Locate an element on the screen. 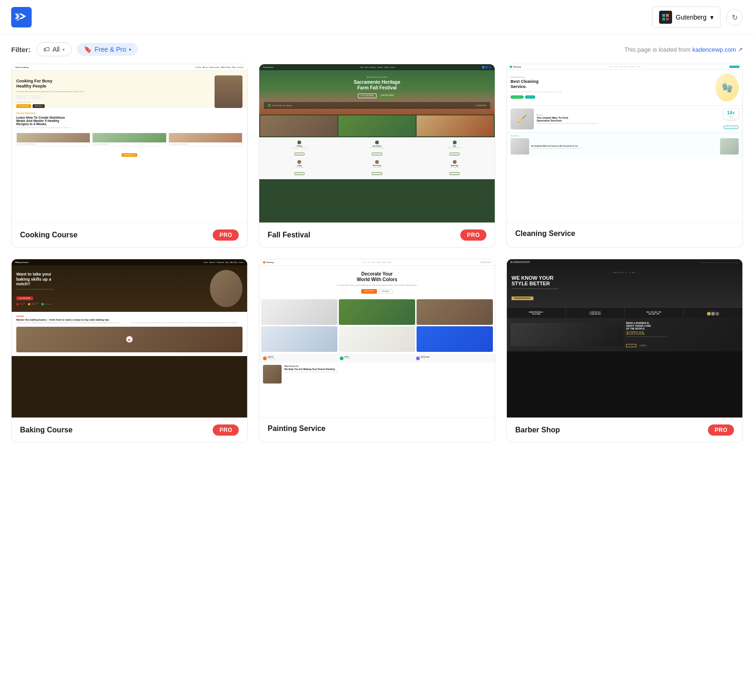 Image resolution: width=754 pixels, height=700 pixels. card-title-cooking: Cooking Course is located at coordinates (49, 235).